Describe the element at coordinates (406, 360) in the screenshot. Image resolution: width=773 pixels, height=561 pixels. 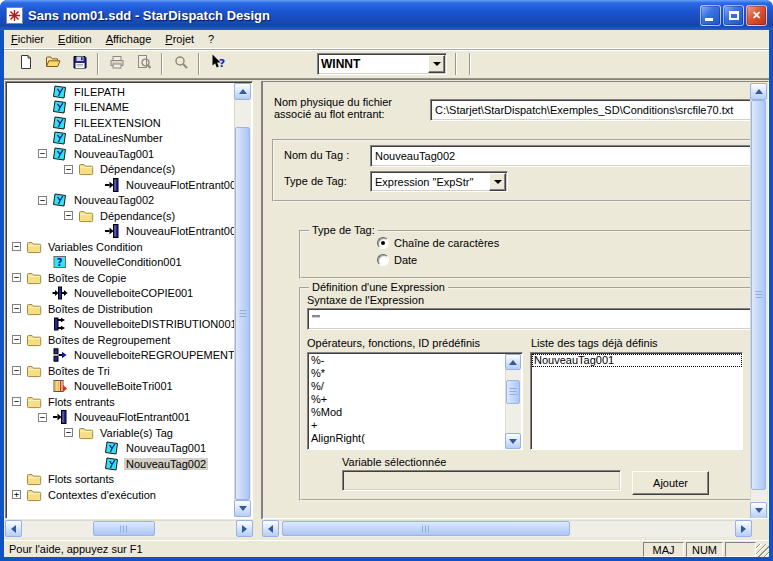
I see `operator-item: %-` at that location.